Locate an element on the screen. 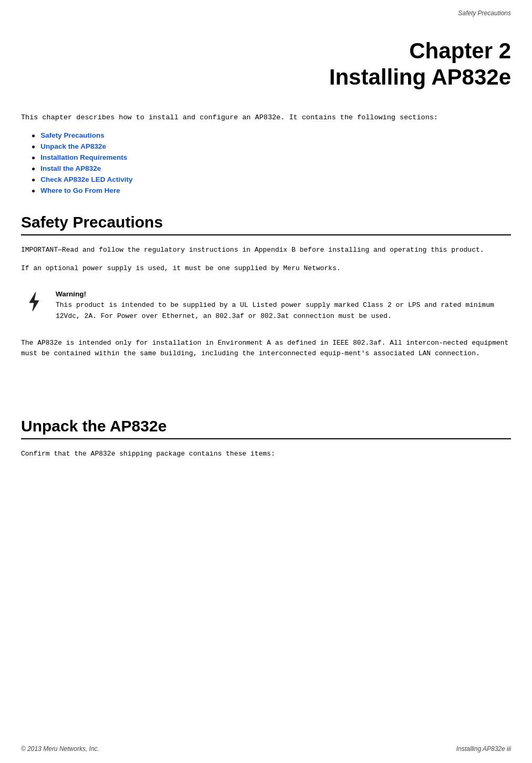 The height and width of the screenshot is (763, 532). warning-label: Warning! is located at coordinates (284, 294).